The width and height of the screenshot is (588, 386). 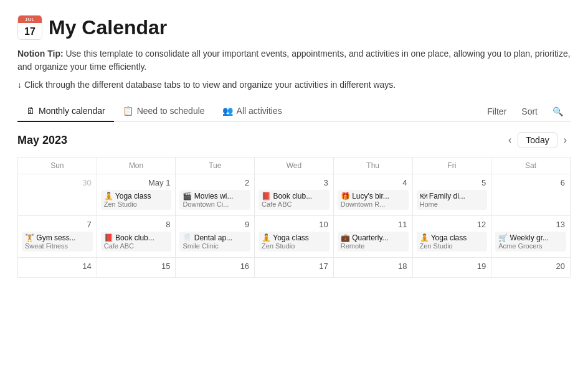 What do you see at coordinates (294, 268) in the screenshot?
I see `day-cell: 17` at bounding box center [294, 268].